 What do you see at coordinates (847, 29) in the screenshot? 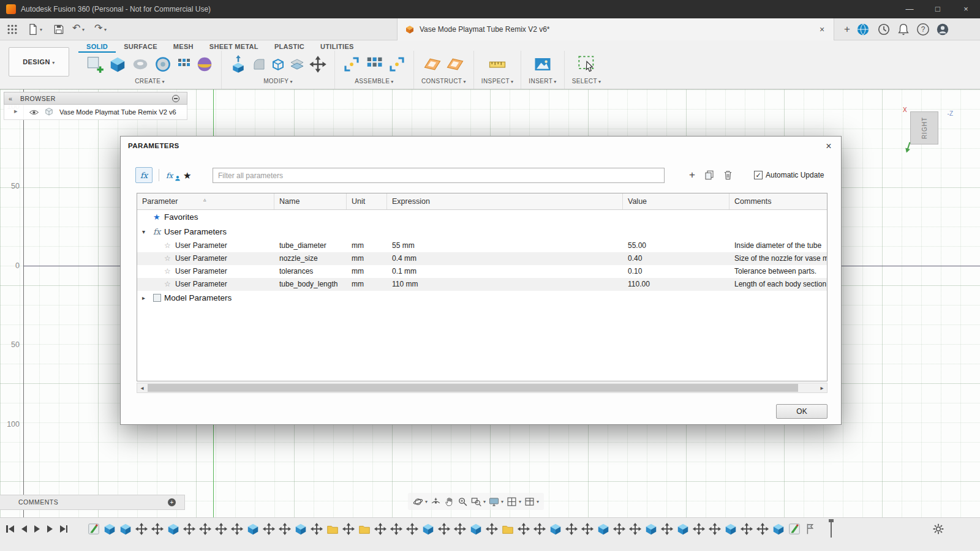
I see `new-tab-button: +` at bounding box center [847, 29].